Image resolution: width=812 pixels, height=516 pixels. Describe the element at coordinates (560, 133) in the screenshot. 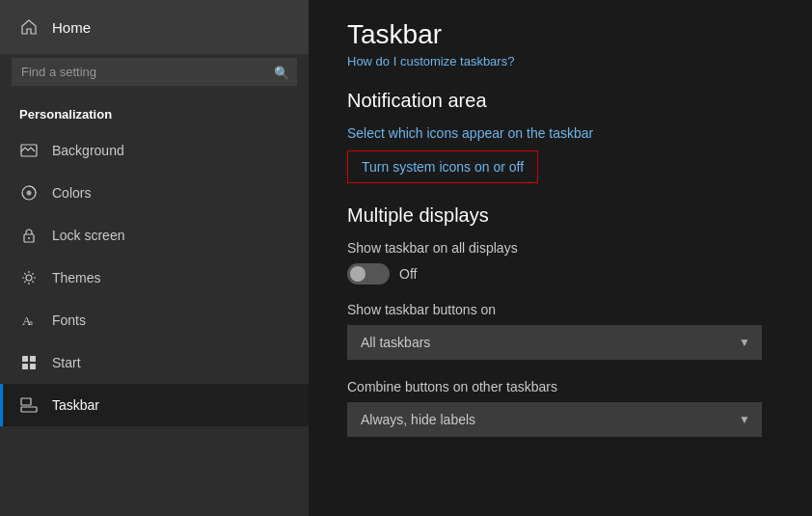

I see `select-icons-link: Select which icons appear on the taskbar` at that location.